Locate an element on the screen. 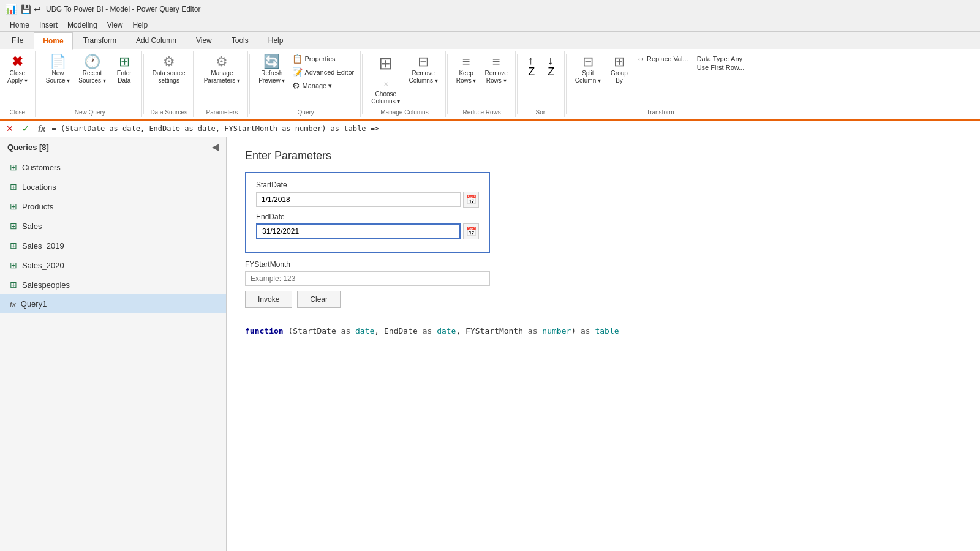 The height and width of the screenshot is (551, 980). sidebar-collapse-button: ◀ is located at coordinates (216, 147).